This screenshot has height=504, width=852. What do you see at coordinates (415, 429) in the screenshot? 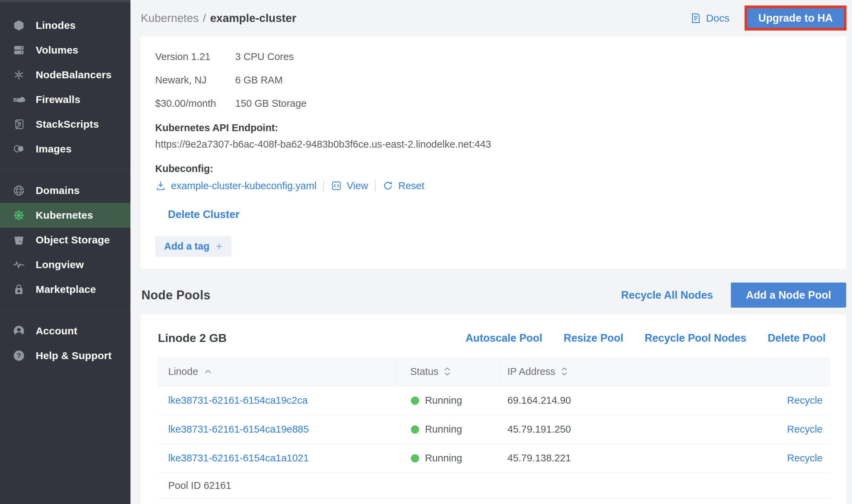
I see `status-running-dot` at bounding box center [415, 429].